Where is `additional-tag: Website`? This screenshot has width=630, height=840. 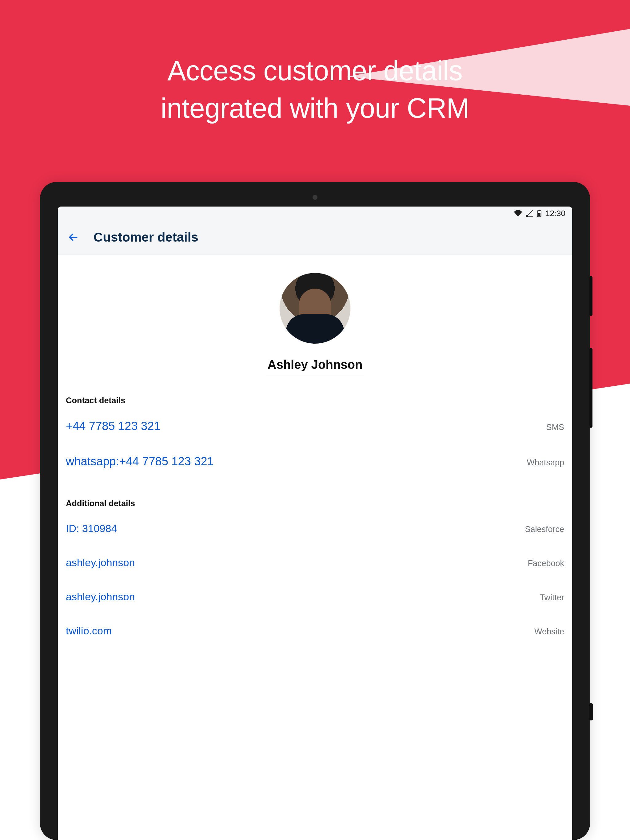
additional-tag: Website is located at coordinates (549, 632).